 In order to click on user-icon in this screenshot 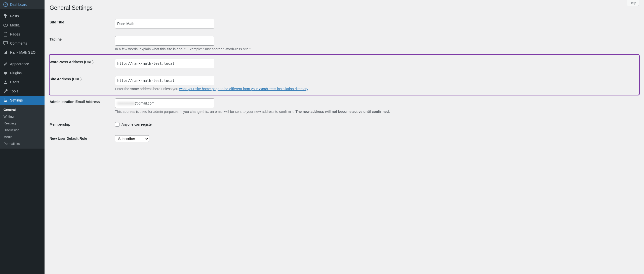, I will do `click(6, 82)`.